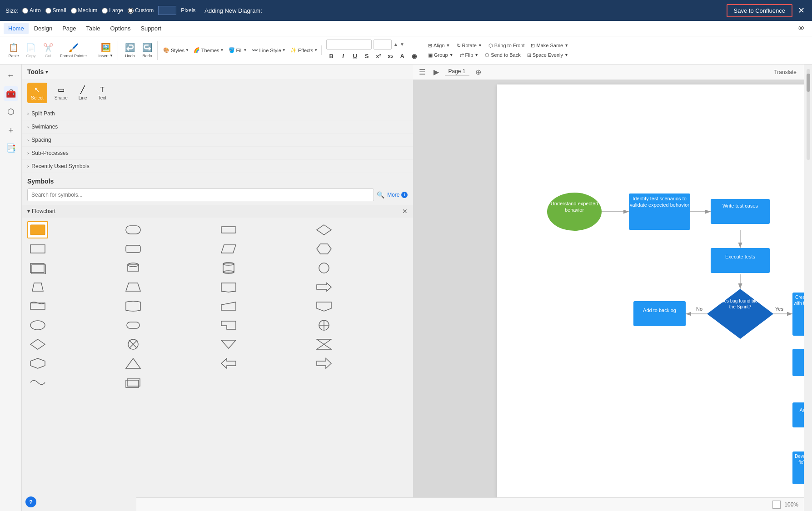  I want to click on menu-support: Support, so click(151, 28).